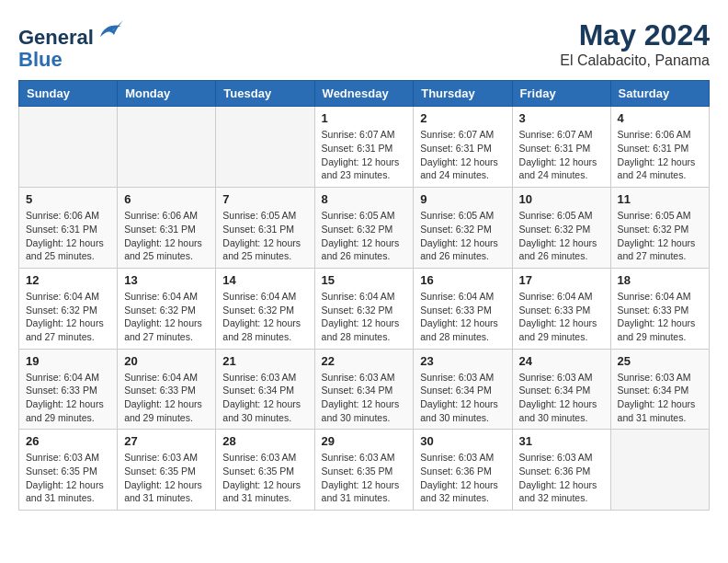 The image size is (728, 563). I want to click on day-number: 21, so click(265, 361).